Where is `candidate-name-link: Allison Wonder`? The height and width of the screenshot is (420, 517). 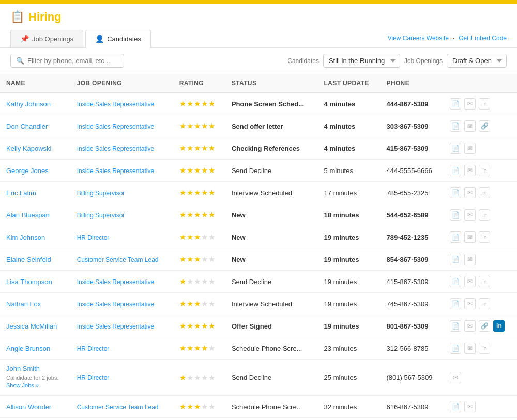 candidate-name-link: Allison Wonder is located at coordinates (29, 407).